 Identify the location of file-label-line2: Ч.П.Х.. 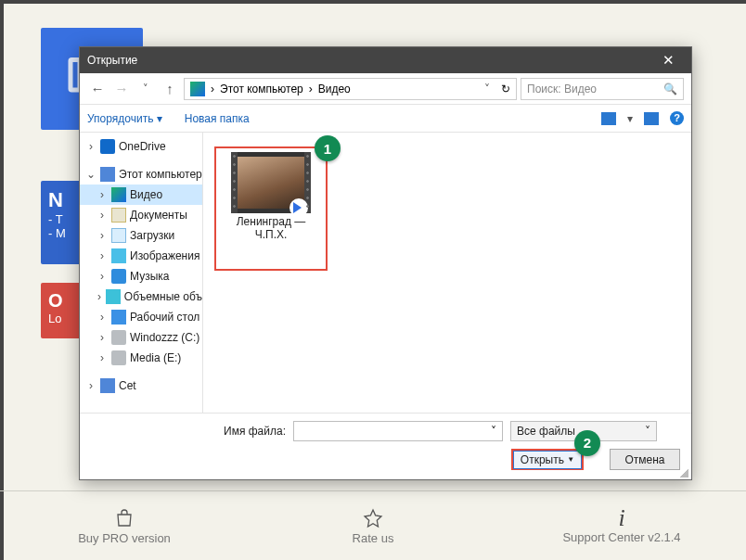
(271, 235).